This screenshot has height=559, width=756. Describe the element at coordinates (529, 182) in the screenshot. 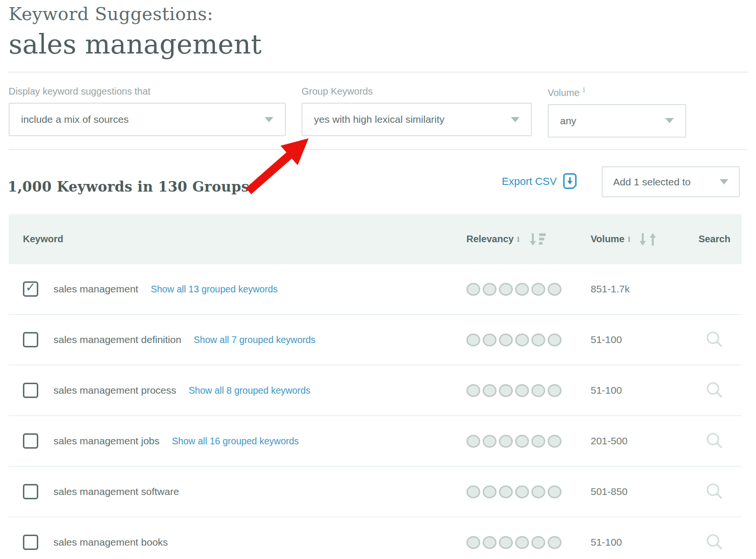

I see `export-csv-label: Export CSV` at that location.